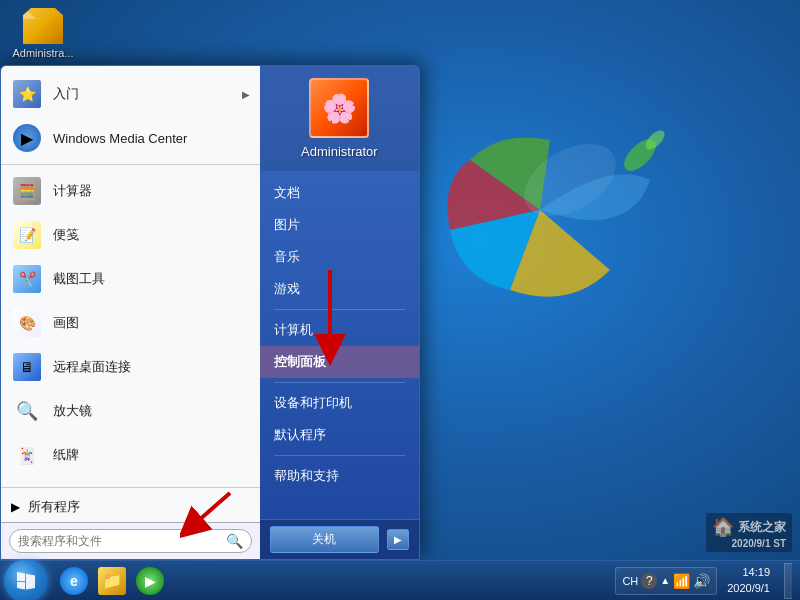  I want to click on media-player-icon: ▶, so click(150, 581).